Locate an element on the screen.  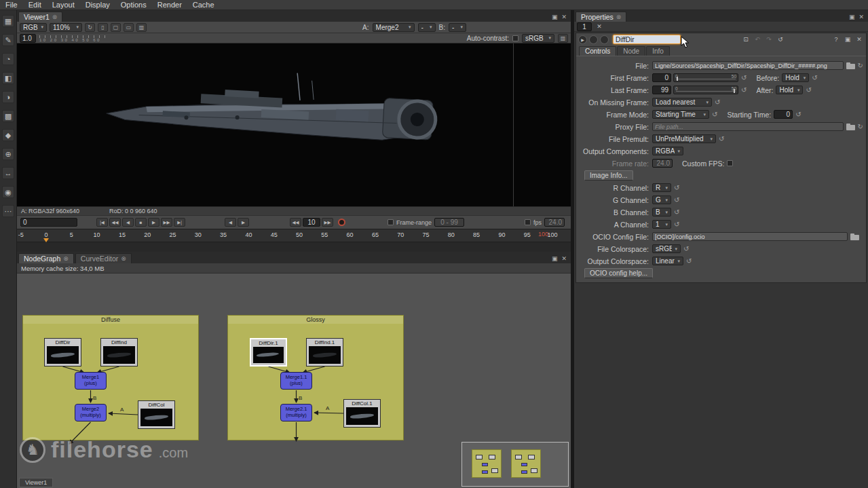
close-settings-icon: ✕ is located at coordinates (859, 39).